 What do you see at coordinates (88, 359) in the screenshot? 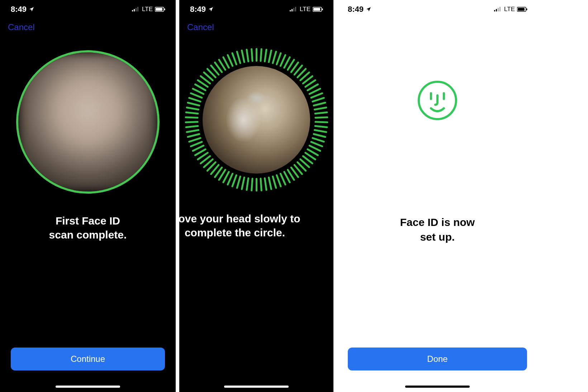
I see `continue-button: Continue` at bounding box center [88, 359].